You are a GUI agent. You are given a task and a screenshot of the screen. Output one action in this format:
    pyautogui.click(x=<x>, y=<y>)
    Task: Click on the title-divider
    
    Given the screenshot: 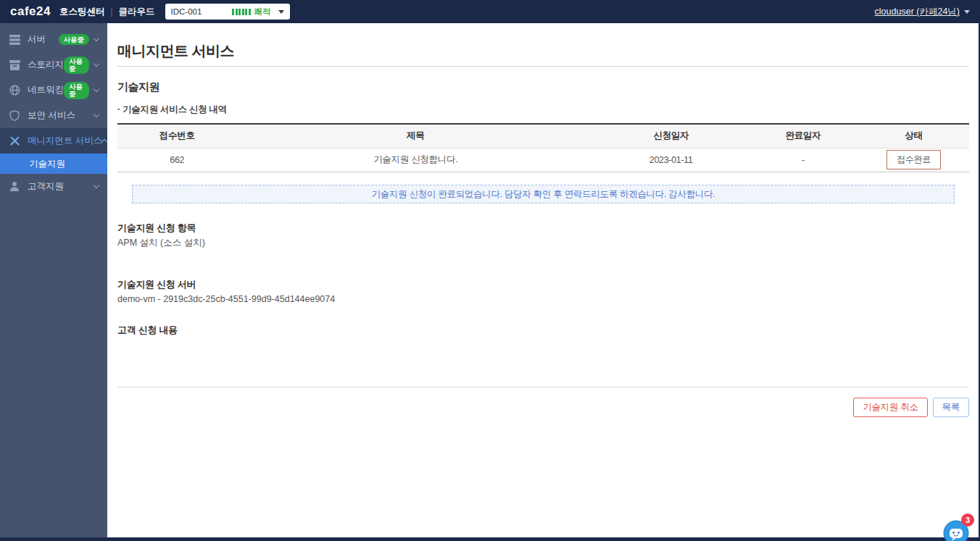 What is the action you would take?
    pyautogui.click(x=544, y=67)
    